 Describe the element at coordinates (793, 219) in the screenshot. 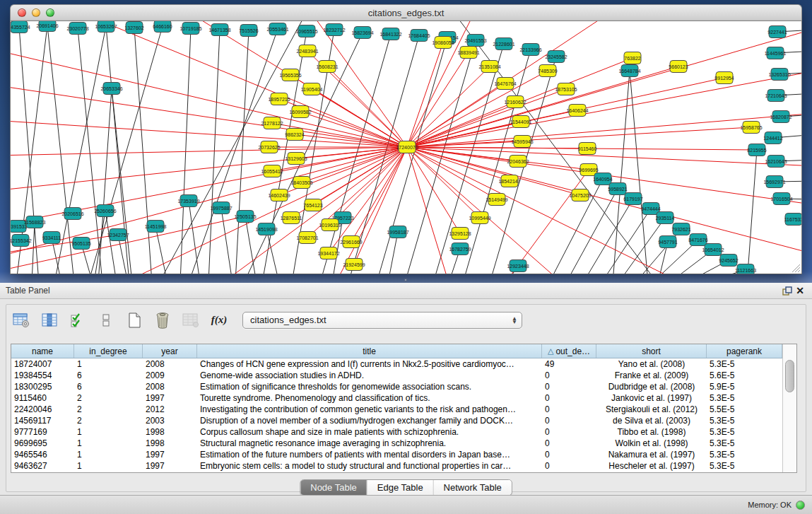

I see `graph-node: 1167533` at that location.